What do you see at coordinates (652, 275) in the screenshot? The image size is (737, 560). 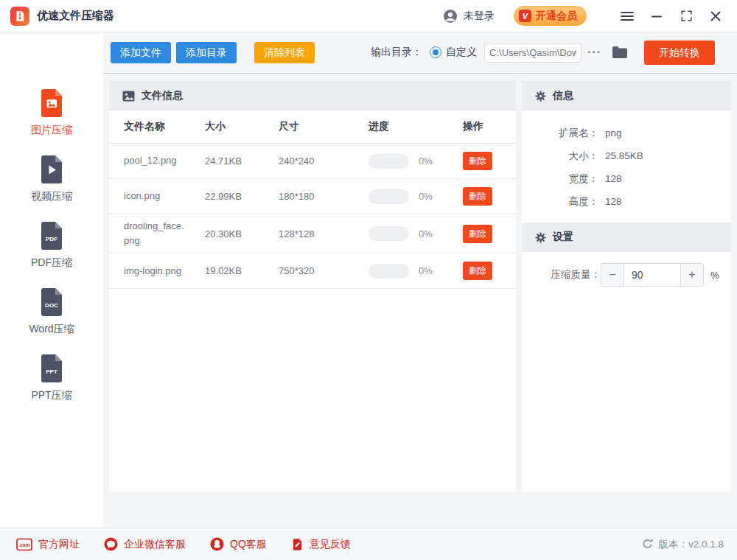 I see `quality-input` at bounding box center [652, 275].